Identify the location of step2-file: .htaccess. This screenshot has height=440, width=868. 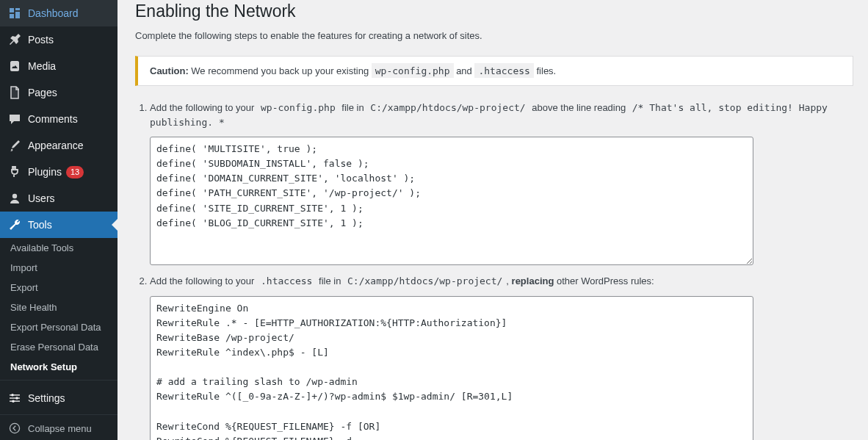
(286, 281).